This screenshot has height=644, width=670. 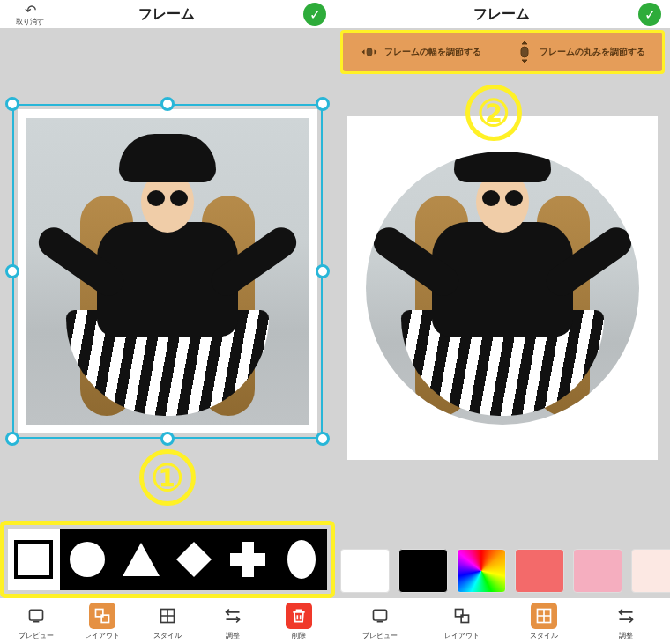 I want to click on shape-diamond, so click(x=196, y=559).